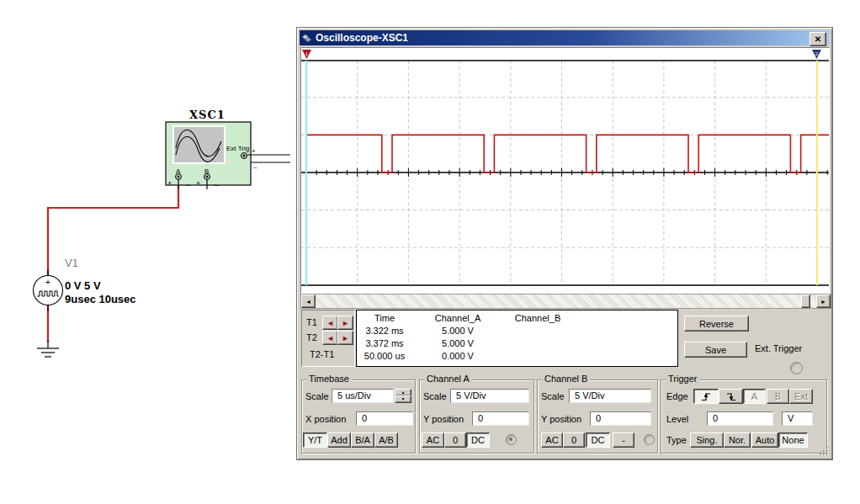 This screenshot has width=860, height=504. I want to click on channel-a-legend: Channel A, so click(448, 379).